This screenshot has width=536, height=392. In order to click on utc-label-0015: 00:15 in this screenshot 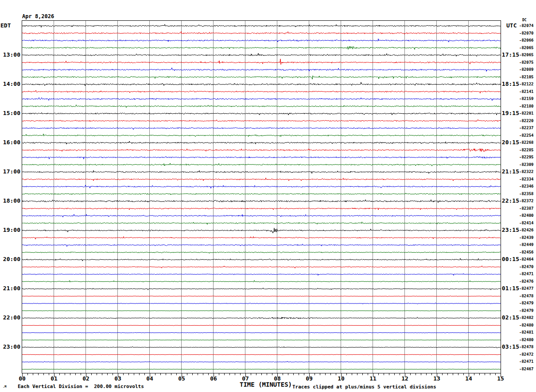, I will do `click(510, 259)`.